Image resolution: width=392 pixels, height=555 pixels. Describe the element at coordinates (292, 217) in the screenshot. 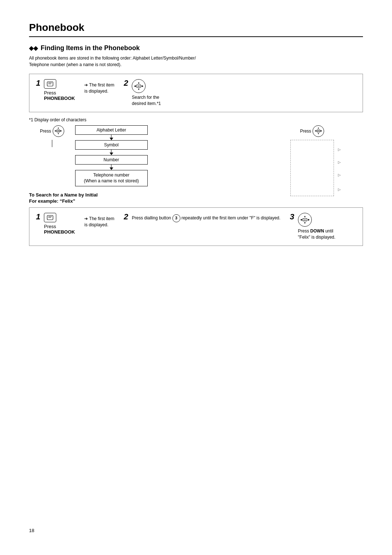

I see `step2-number-3: 3` at that location.